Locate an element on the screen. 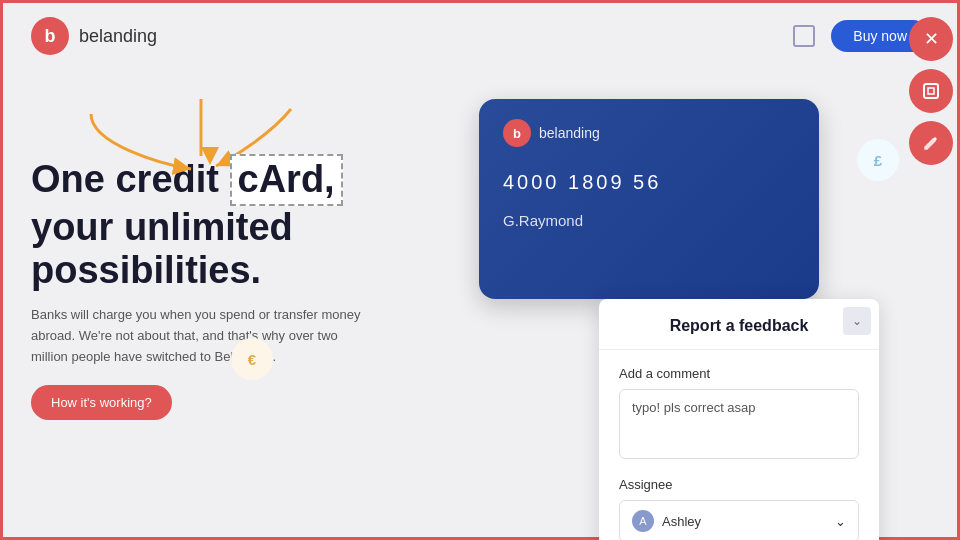 The height and width of the screenshot is (540, 960). logo-name: belanding is located at coordinates (118, 36).